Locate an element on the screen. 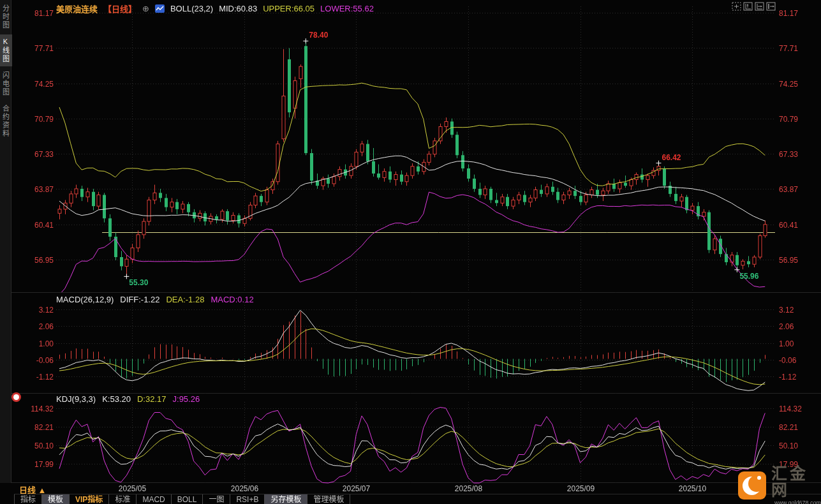  macd-params-label: MACD(26,12,9) is located at coordinates (85, 300).